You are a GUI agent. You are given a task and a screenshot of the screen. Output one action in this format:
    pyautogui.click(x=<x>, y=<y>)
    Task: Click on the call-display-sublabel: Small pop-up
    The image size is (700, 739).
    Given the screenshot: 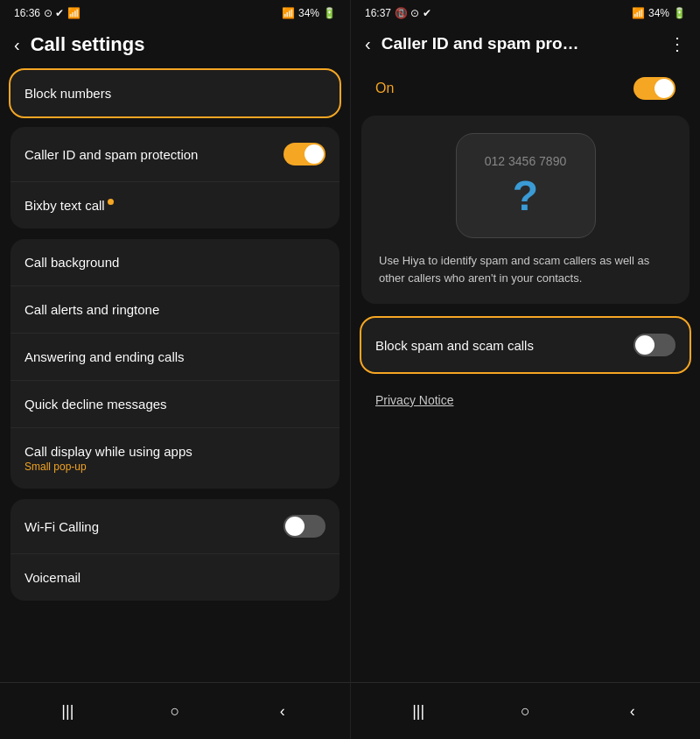 What is the action you would take?
    pyautogui.click(x=108, y=467)
    